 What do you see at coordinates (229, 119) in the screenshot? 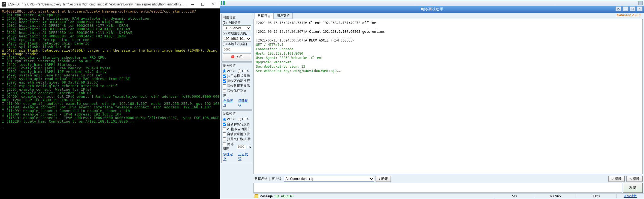
I see `send-ascii-radio: ASCII` at bounding box center [229, 119].